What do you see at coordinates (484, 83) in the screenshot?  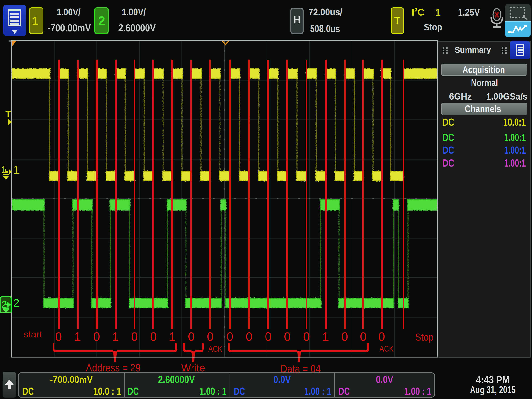 I see `svg-text: Normal` at bounding box center [484, 83].